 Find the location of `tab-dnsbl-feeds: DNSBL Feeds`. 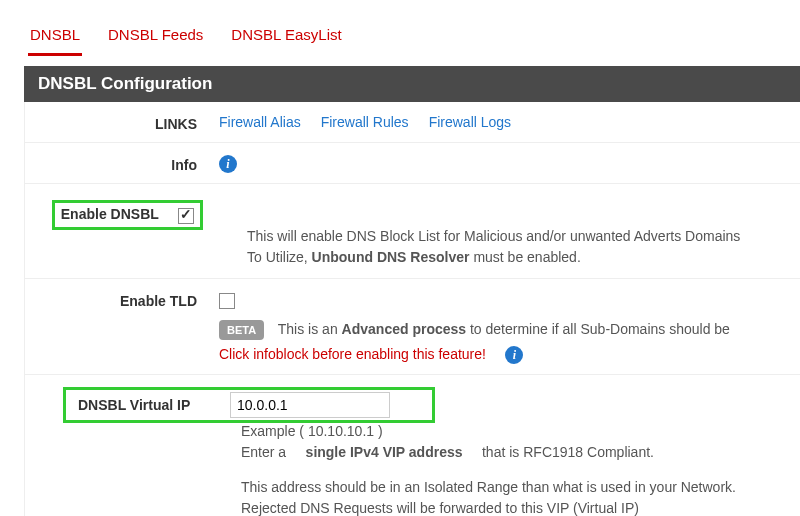

tab-dnsbl-feeds: DNSBL Feeds is located at coordinates (156, 38).